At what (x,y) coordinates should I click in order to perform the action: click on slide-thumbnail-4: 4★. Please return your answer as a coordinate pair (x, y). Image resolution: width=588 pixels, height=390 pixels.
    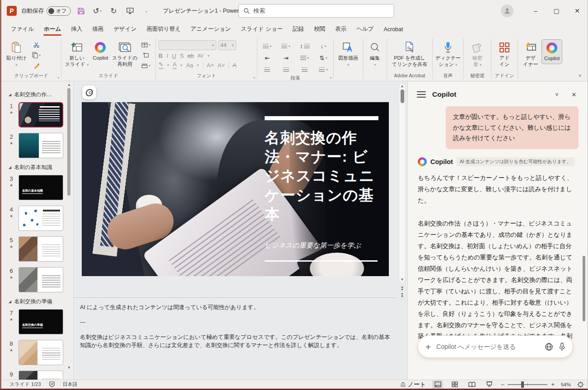
    Looking at the image, I should click on (41, 218).